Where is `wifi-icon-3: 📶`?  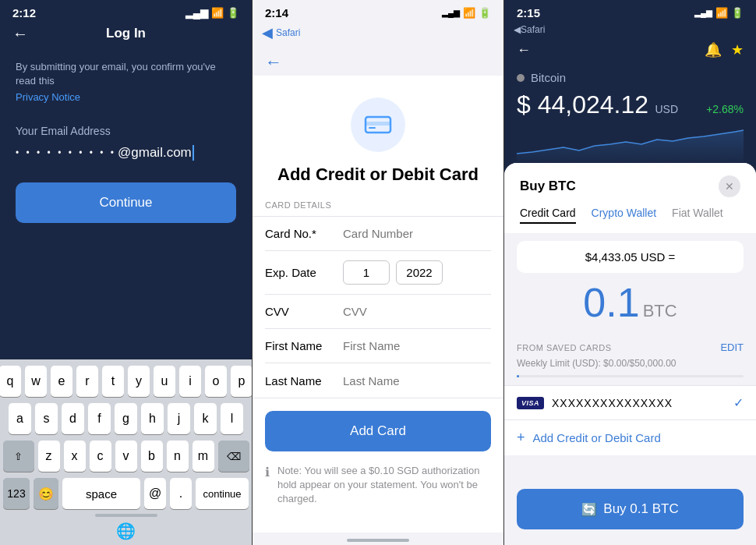 wifi-icon-3: 📶 is located at coordinates (722, 12).